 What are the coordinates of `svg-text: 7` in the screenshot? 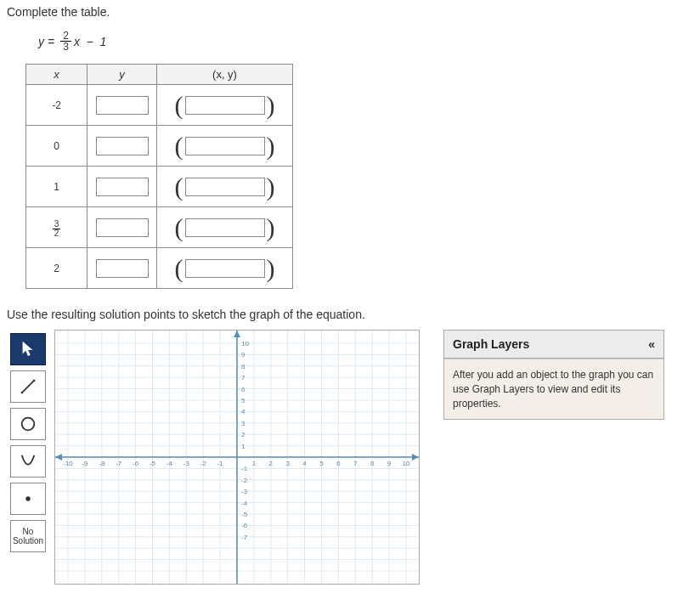 It's located at (355, 464).